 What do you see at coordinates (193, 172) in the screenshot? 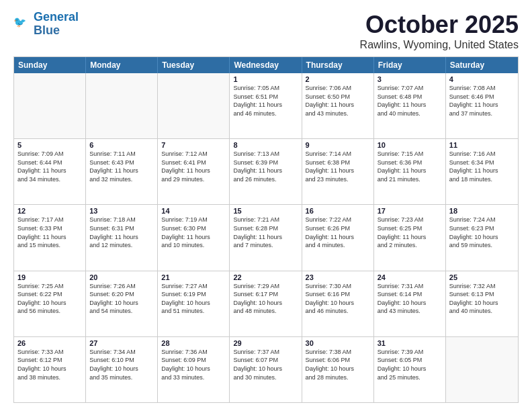
I see `calendar-cell: 7Sunrise: 7:12 AM Sunset: 6:41 PM Daylig…` at bounding box center [193, 172].